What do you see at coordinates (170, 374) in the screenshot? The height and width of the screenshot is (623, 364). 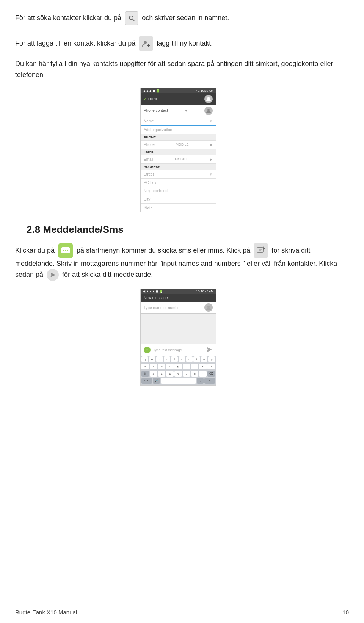 I see `key-c: c` at bounding box center [170, 374].